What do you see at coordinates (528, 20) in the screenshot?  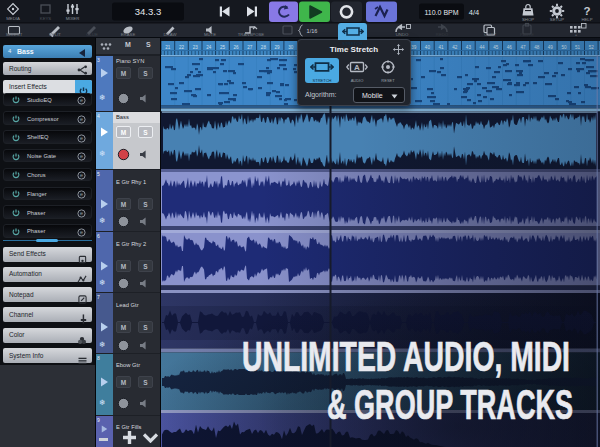 I see `svg-text: SHOP` at bounding box center [528, 20].